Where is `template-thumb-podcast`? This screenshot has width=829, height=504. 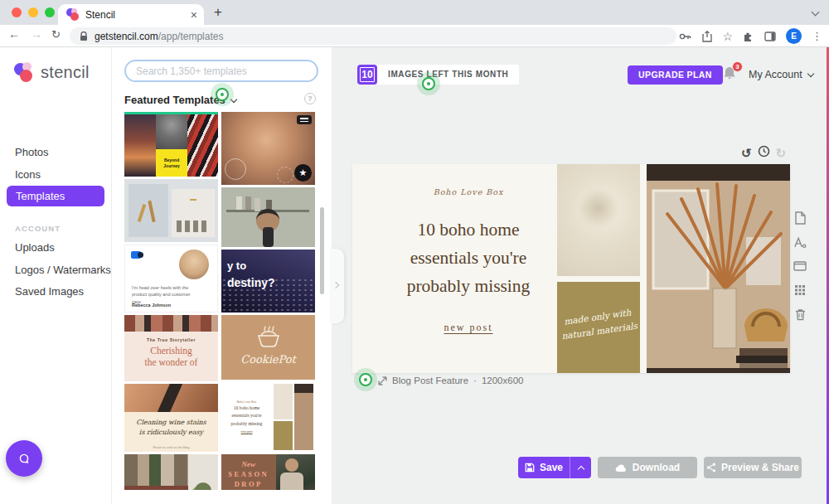 template-thumb-podcast is located at coordinates (269, 217).